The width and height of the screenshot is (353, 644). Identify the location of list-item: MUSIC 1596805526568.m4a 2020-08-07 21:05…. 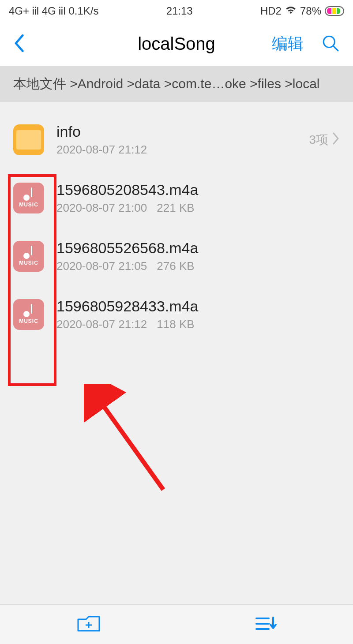
(176, 256).